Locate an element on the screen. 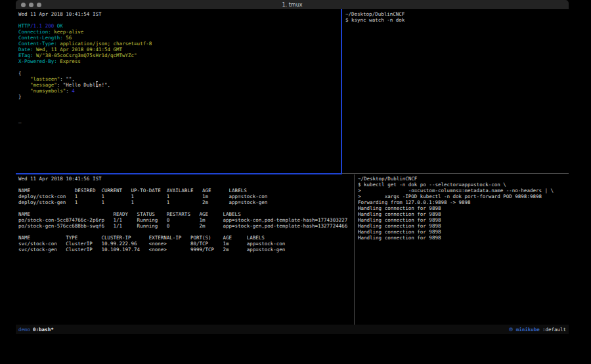  deployments-table: NAME DESIRED CURRENT UP-TO-DATE AVAILABL… is located at coordinates (188, 197).